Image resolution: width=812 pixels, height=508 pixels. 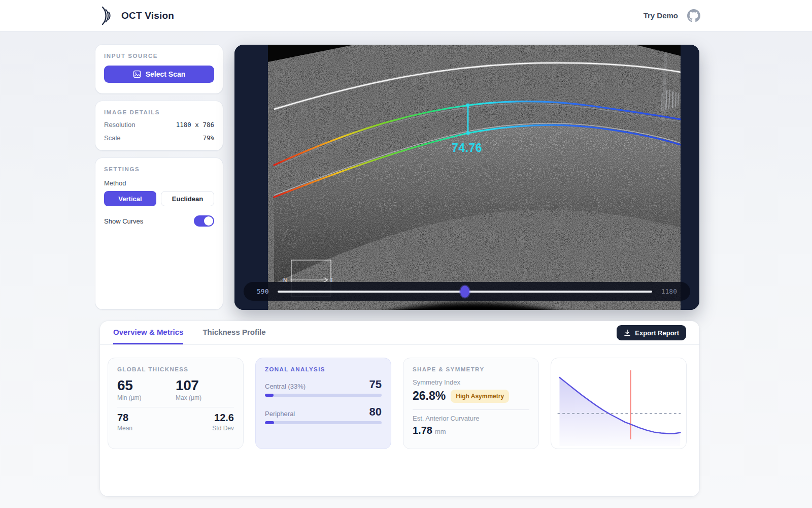 I want to click on toggle-knob, so click(x=209, y=221).